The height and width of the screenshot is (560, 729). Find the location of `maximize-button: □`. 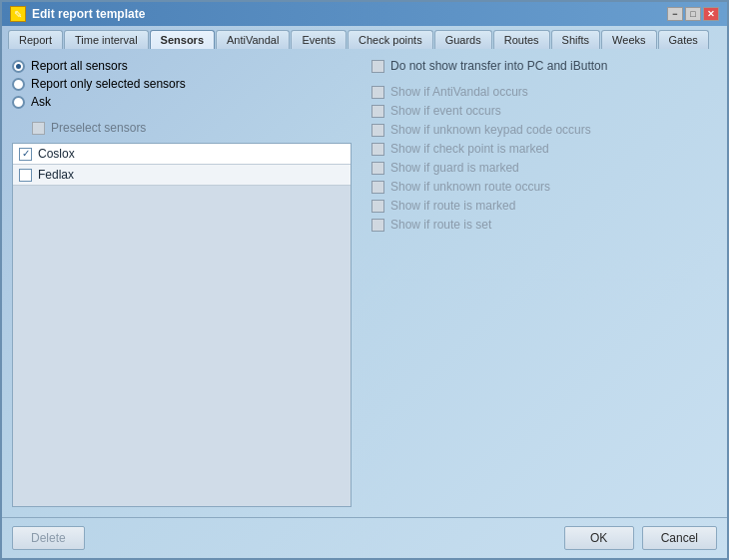

maximize-button: □ is located at coordinates (693, 14).